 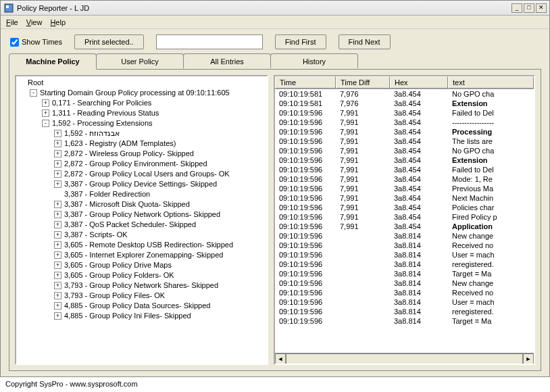 I want to click on minimize-button: _, so click(x=517, y=8).